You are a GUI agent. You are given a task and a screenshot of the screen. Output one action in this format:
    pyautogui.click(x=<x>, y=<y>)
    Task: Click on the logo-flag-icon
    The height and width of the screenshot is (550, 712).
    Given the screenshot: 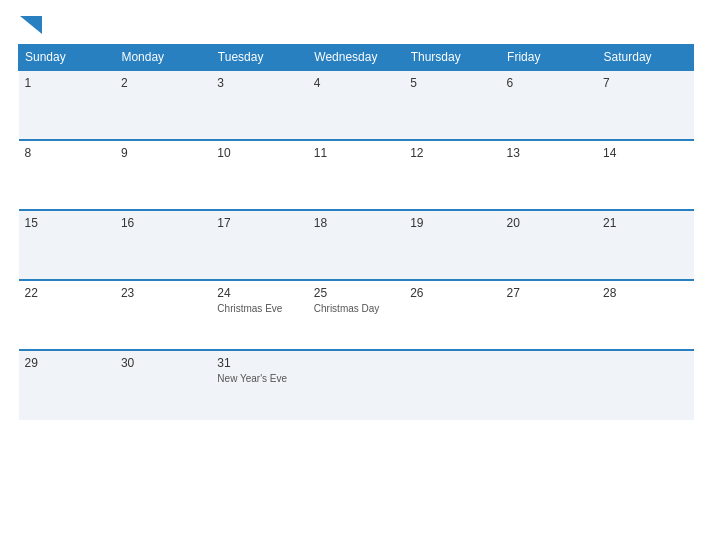 What is the action you would take?
    pyautogui.click(x=31, y=25)
    